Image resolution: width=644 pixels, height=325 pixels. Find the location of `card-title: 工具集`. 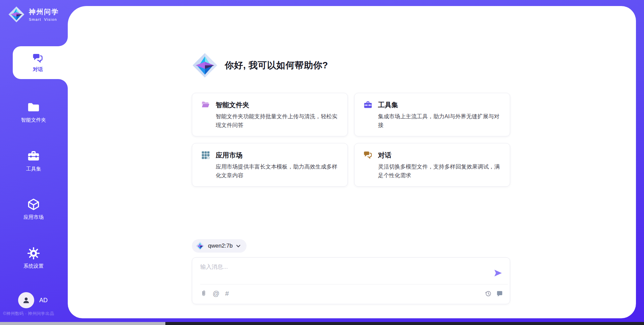

card-title: 工具集 is located at coordinates (388, 105).